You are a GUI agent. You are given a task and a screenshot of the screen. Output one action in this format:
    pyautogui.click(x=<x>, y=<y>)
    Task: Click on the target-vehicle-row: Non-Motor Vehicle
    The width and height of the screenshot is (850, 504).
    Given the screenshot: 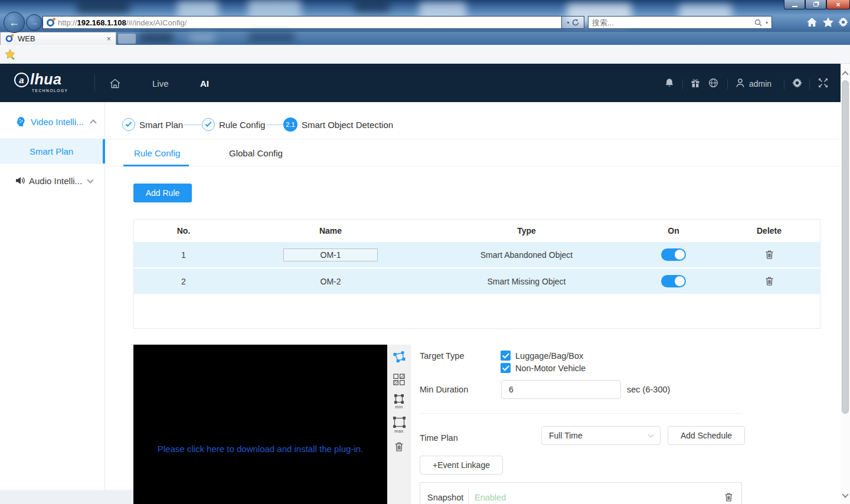 What is the action you would take?
    pyautogui.click(x=543, y=368)
    